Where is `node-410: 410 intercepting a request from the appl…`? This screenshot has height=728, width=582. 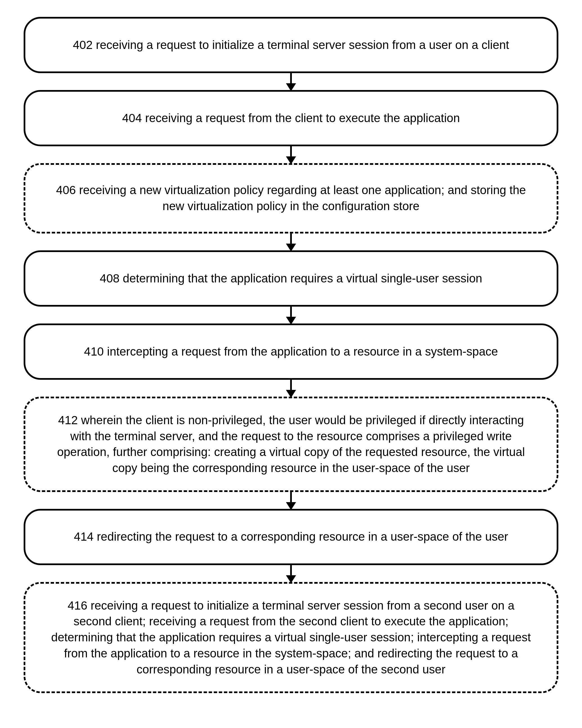 node-410: 410 intercepting a request from the appl… is located at coordinates (291, 352).